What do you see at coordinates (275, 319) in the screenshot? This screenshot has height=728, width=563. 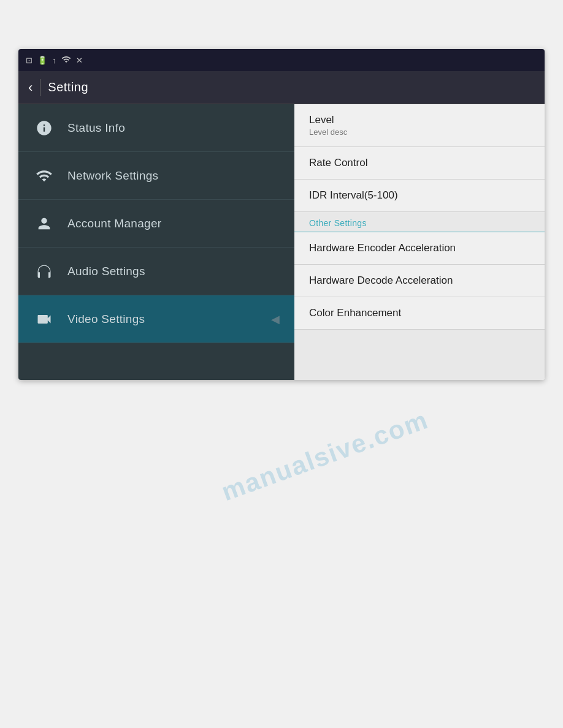 I see `sidebar-arrow-video: ◀` at bounding box center [275, 319].